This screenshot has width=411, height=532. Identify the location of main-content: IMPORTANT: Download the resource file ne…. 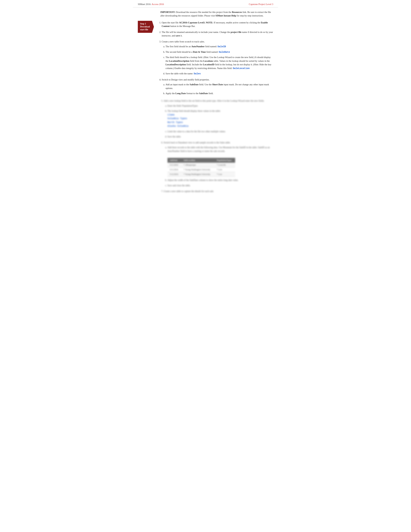
(206, 105).